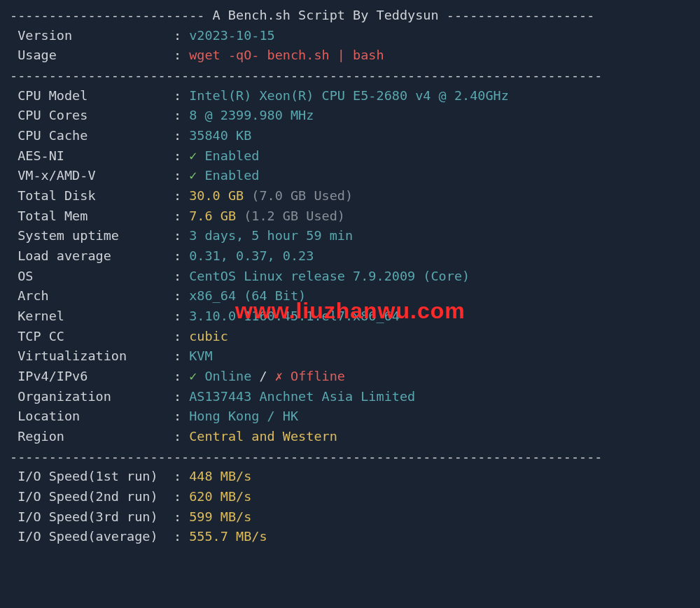 Image resolution: width=700 pixels, height=608 pixels. Describe the element at coordinates (228, 376) in the screenshot. I see `ipv4-status: Online` at that location.